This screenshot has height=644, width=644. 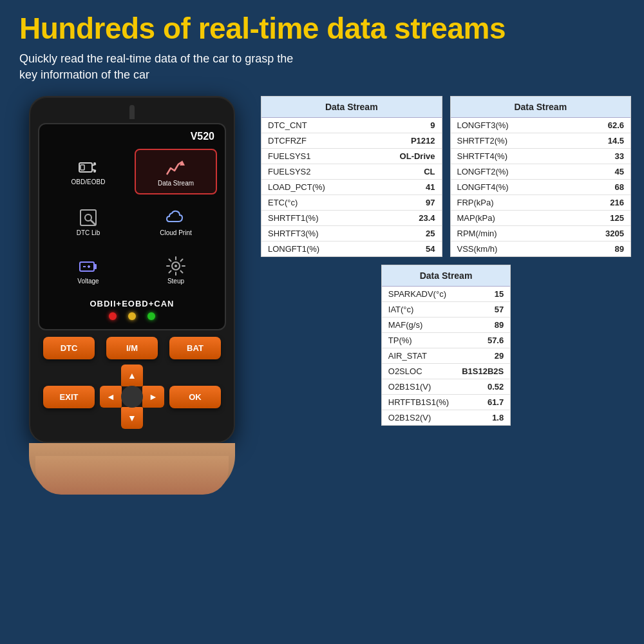 What do you see at coordinates (151, 316) in the screenshot?
I see `led-green` at bounding box center [151, 316].